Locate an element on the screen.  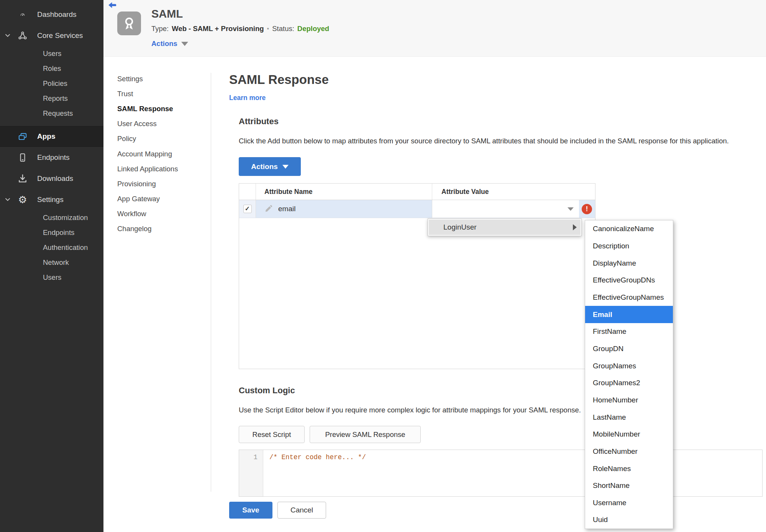
sidebar-item-label: Dashboards is located at coordinates (57, 15).